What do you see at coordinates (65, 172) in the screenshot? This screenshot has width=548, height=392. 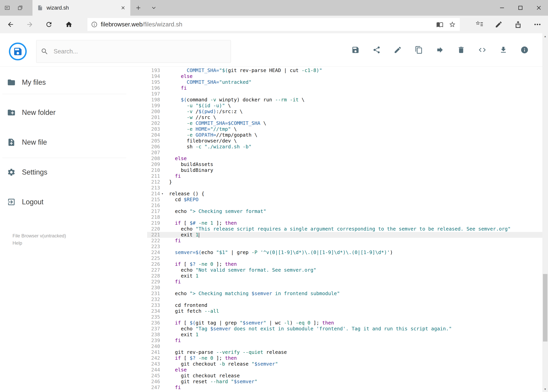 I see `sidebar-item-settings: Settings` at bounding box center [65, 172].